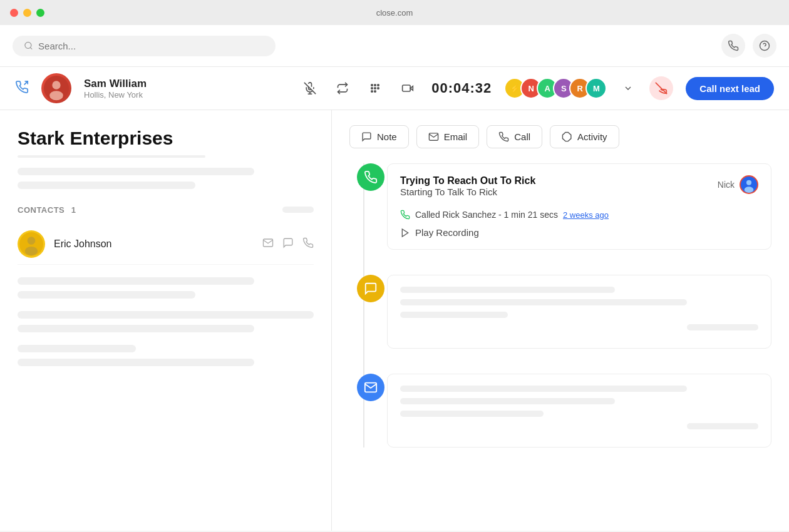  Describe the element at coordinates (22, 89) in the screenshot. I see `outgoing-call-icon` at that location.